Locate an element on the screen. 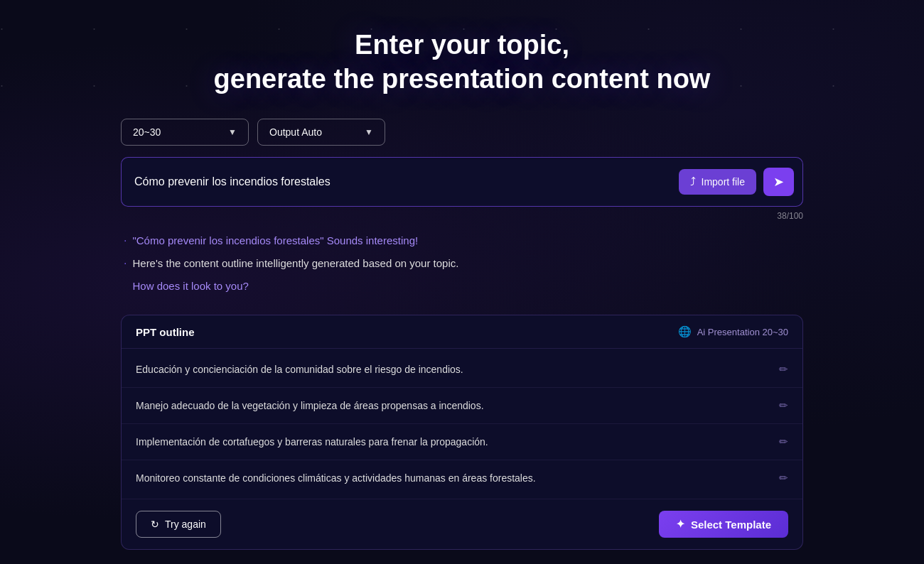 The image size is (924, 564). message-3: · How does it look to you? is located at coordinates (462, 286).